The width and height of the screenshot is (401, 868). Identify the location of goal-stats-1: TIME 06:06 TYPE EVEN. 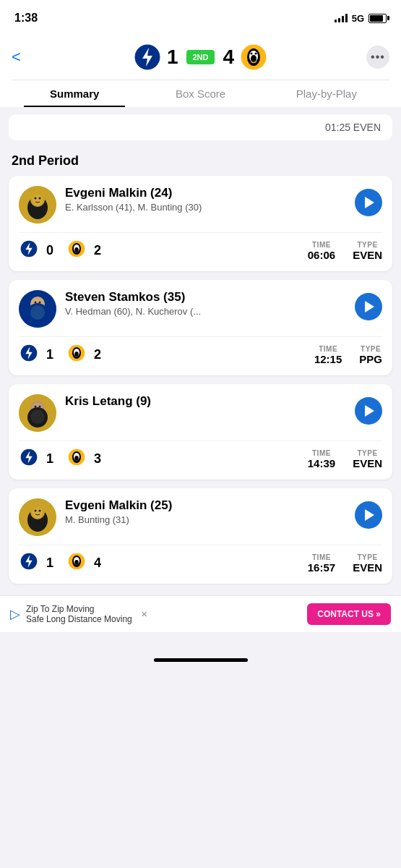
(345, 251).